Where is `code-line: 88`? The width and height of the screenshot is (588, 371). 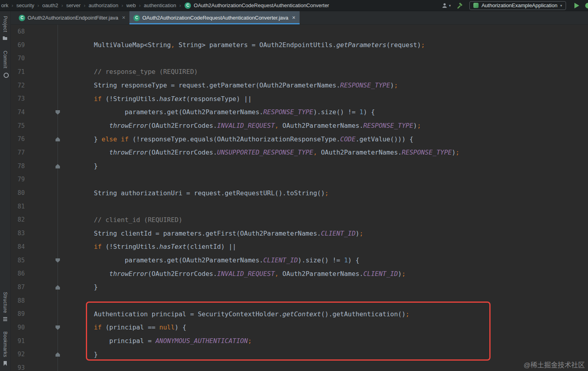
code-line: 88 is located at coordinates (300, 301).